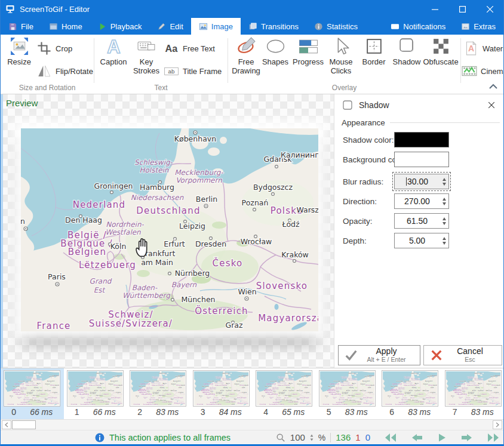  Describe the element at coordinates (7, 425) in the screenshot. I see `scroll-left-button` at that location.